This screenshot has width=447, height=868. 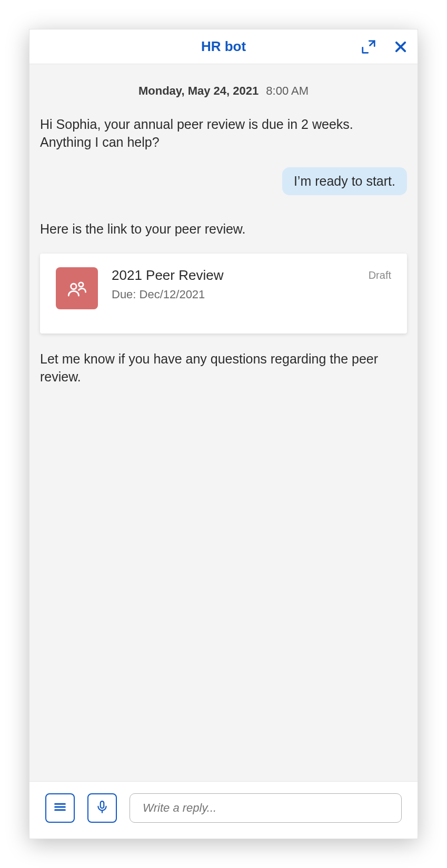 I want to click on timestamp-date: Monday, May 24, 2021, so click(x=198, y=90).